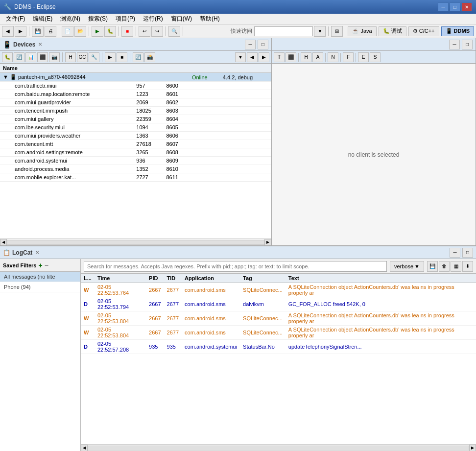 The width and height of the screenshot is (476, 451). Describe the element at coordinates (40, 265) in the screenshot. I see `filters-header: Saved Filters + −` at that location.